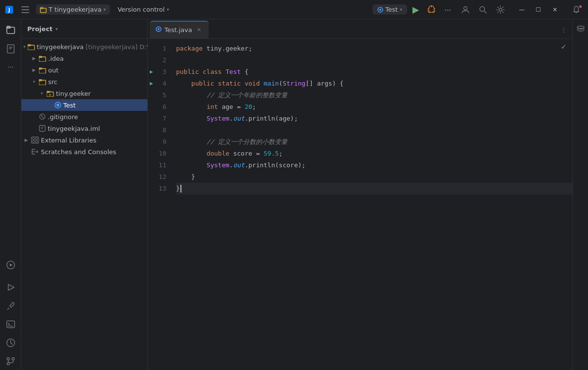 The image size is (588, 370). I want to click on tab-test-java: Test.java ✕, so click(179, 30).